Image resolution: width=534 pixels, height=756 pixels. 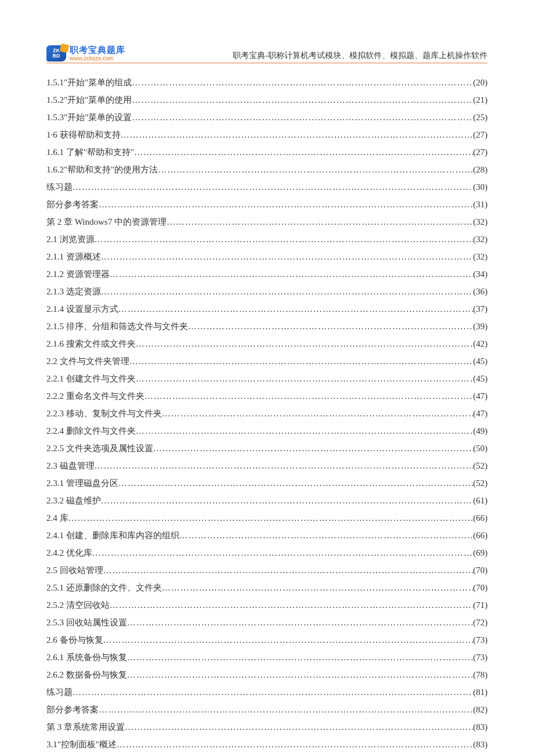 I want to click on toc-label: 2.6.1 系统备份与恢复, so click(x=87, y=657).